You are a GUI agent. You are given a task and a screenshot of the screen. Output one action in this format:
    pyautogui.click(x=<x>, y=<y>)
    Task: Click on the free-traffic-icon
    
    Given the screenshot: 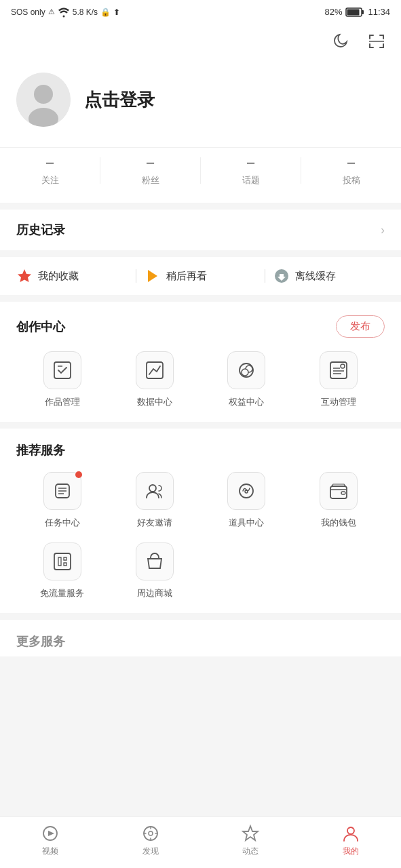 What is the action you would take?
    pyautogui.click(x=62, y=561)
    